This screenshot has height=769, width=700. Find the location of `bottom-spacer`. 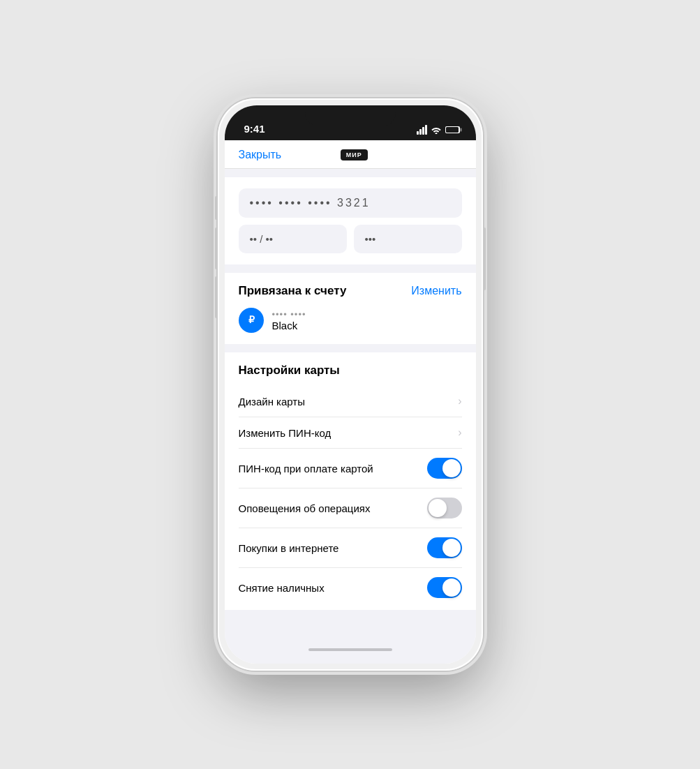

bottom-spacer is located at coordinates (350, 624).